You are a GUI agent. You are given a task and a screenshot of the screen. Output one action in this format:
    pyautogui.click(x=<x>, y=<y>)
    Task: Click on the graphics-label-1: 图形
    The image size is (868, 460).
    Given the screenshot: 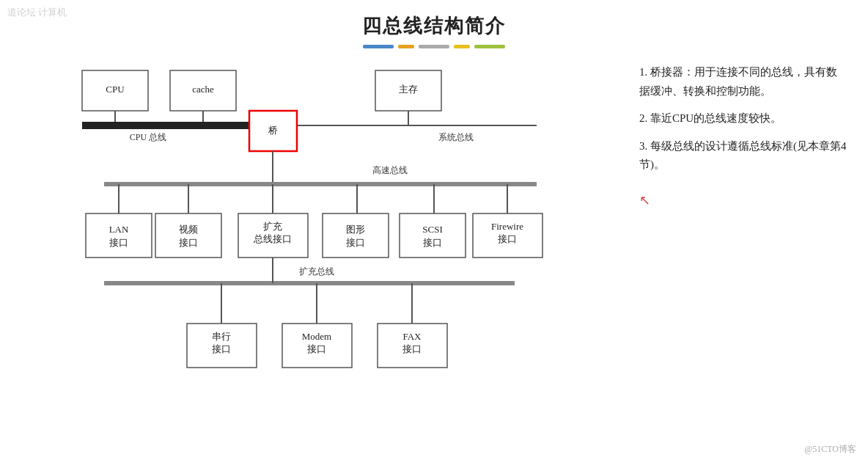 What is the action you would take?
    pyautogui.click(x=356, y=229)
    